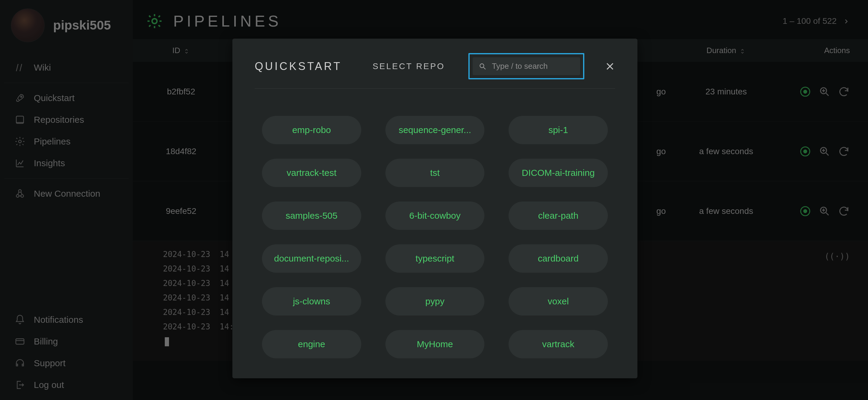  Describe the element at coordinates (311, 130) in the screenshot. I see `repo-pill: emp-robo` at that location.